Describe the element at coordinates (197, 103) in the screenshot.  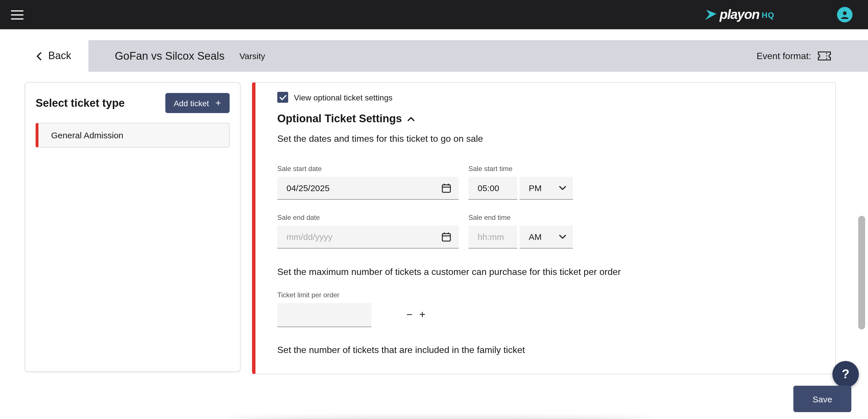
I see `add-ticket-button: Add ticket +` at that location.